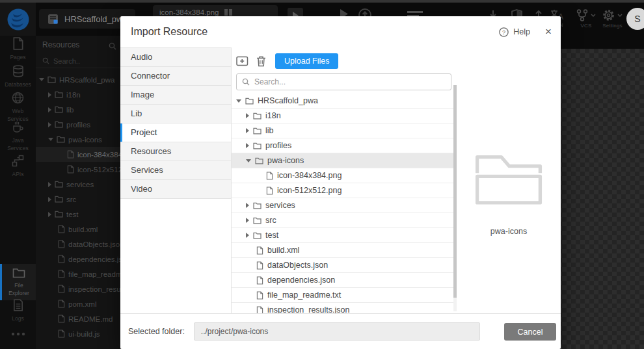  Describe the element at coordinates (74, 95) in the screenshot. I see `tree-item-label: i18n` at that location.